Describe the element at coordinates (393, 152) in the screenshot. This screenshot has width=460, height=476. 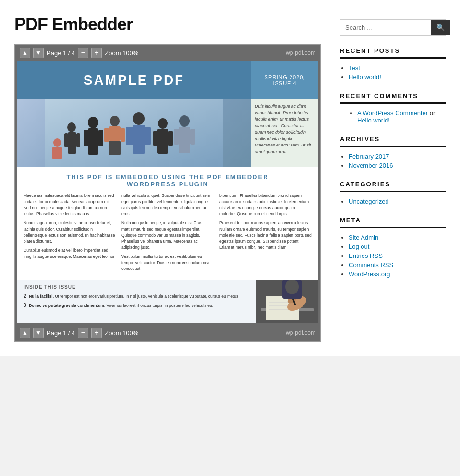
I see `sidebar-archives: ARCHIVES February 2017 November 2016` at that location.